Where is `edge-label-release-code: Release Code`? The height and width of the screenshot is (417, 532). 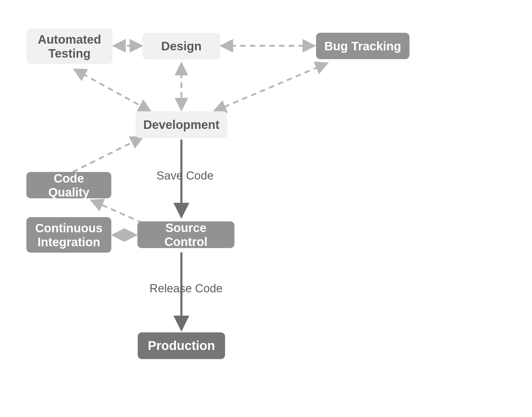
edge-label-release-code: Release Code is located at coordinates (186, 289).